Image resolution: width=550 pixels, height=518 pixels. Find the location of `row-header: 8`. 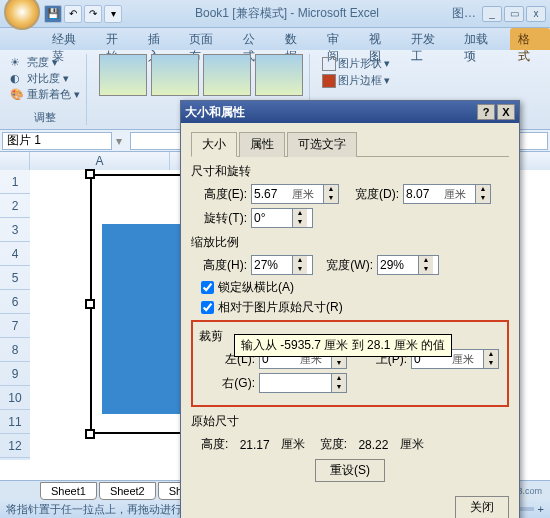

row-header: 8 is located at coordinates (15, 350).